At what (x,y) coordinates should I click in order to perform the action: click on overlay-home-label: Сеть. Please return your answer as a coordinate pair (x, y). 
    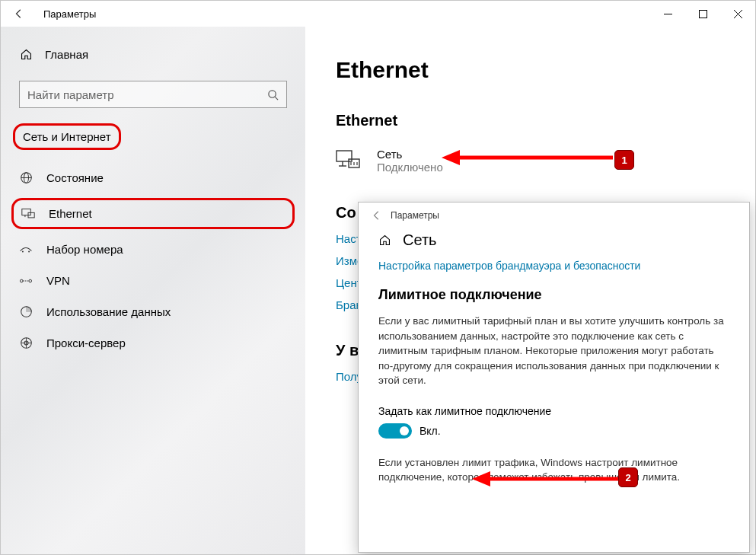
    Looking at the image, I should click on (419, 241).